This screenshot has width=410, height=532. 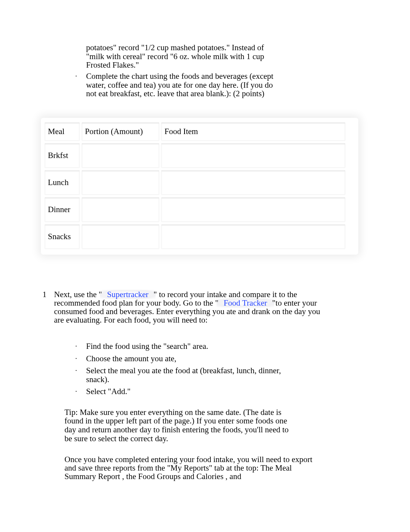 What do you see at coordinates (81, 56) in the screenshot?
I see `bullet-marker-empty` at bounding box center [81, 56].